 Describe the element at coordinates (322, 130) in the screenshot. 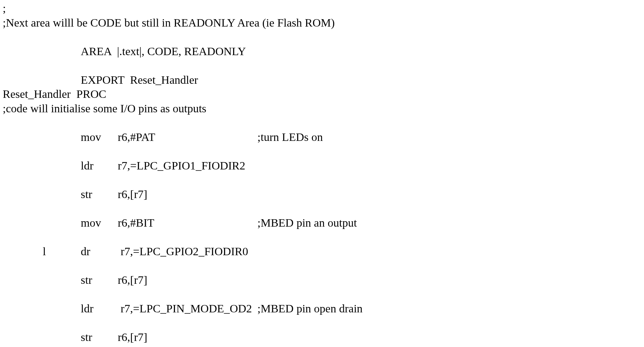

I see `code-line-7: movr6,#PAT;turn LEDs on` at that location.